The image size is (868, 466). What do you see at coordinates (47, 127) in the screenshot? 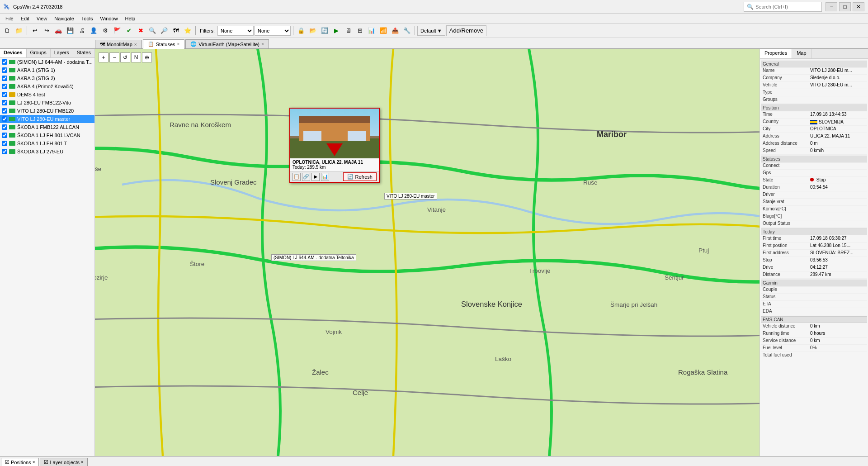
I see `device-item: ŠKODA 1 FMB122 ALLCAN` at bounding box center [47, 127].